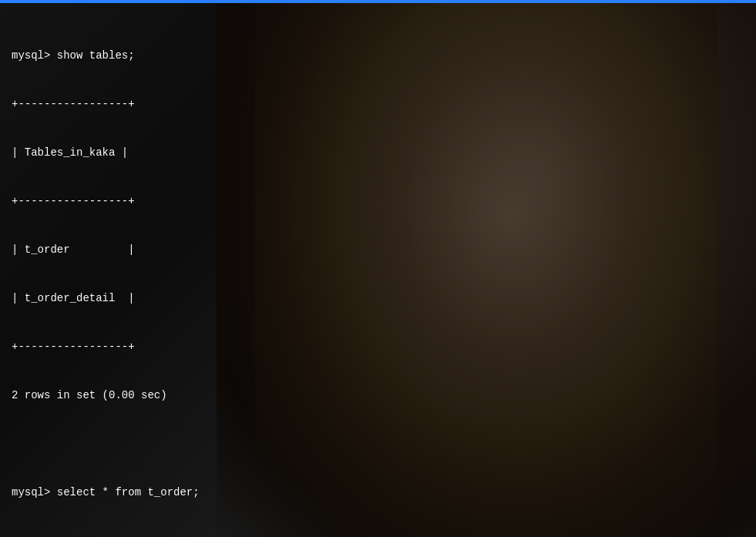 Image resolution: width=756 pixels, height=537 pixels. Describe the element at coordinates (250, 105) in the screenshot. I see `terminal-line-sep1: +-----------------+` at that location.